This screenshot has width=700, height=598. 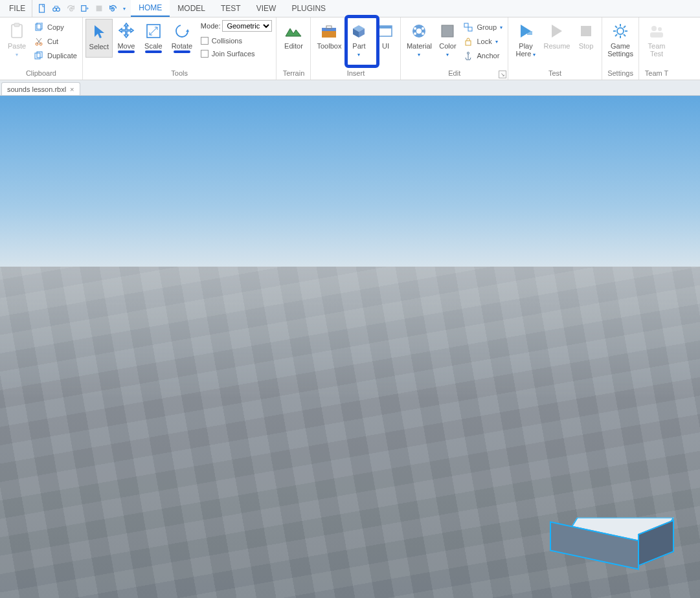 I want to click on copy-label: Copy, so click(x=56, y=27).